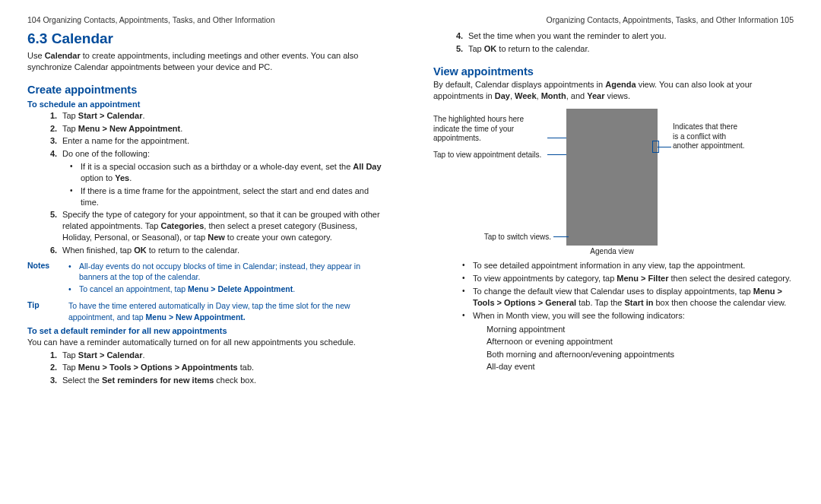  What do you see at coordinates (208, 116) in the screenshot?
I see `step-1: Tap Start > Calendar.` at bounding box center [208, 116].